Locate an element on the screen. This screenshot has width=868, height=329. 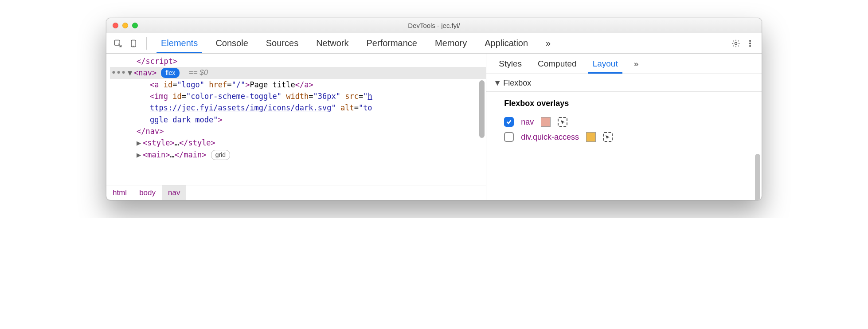
layout-pane: ▼ Flexbox Flexbox overlays nav is located at coordinates (624, 137).